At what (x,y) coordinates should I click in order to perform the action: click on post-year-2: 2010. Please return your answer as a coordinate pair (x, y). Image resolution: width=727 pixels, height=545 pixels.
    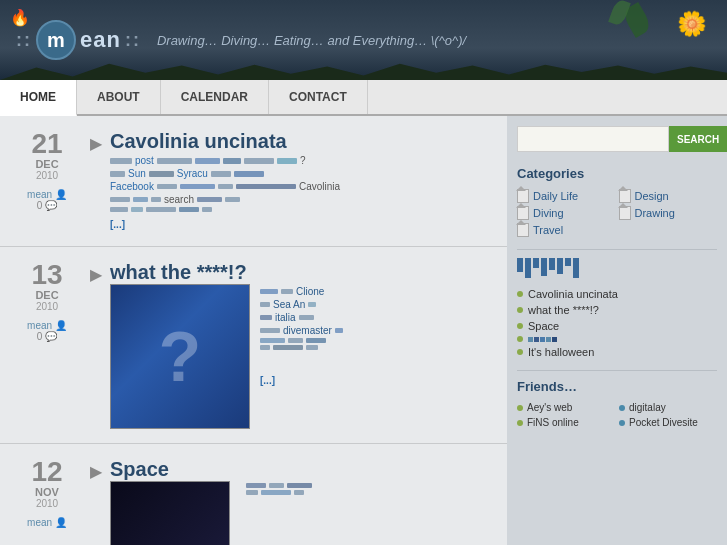
    Looking at the image, I should click on (47, 306).